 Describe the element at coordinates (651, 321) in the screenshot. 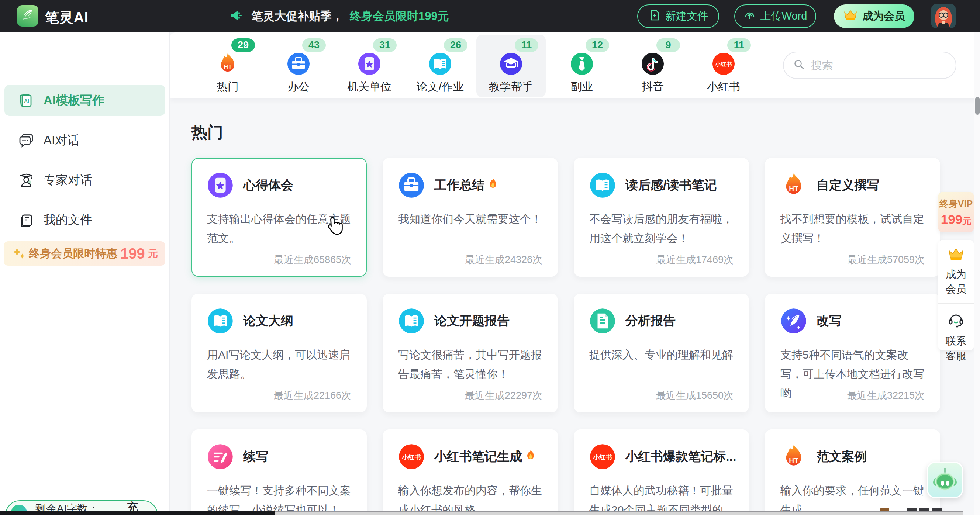

I see `card-title: 分析报告` at that location.